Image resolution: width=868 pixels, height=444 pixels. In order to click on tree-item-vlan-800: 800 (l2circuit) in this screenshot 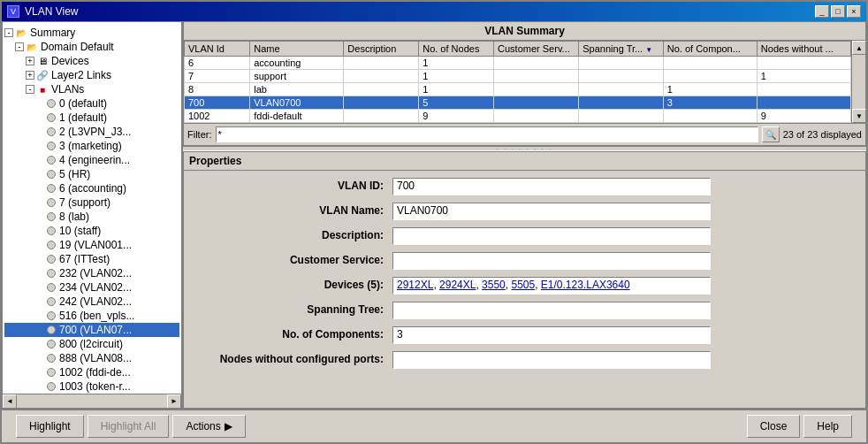, I will do `click(92, 344)`.